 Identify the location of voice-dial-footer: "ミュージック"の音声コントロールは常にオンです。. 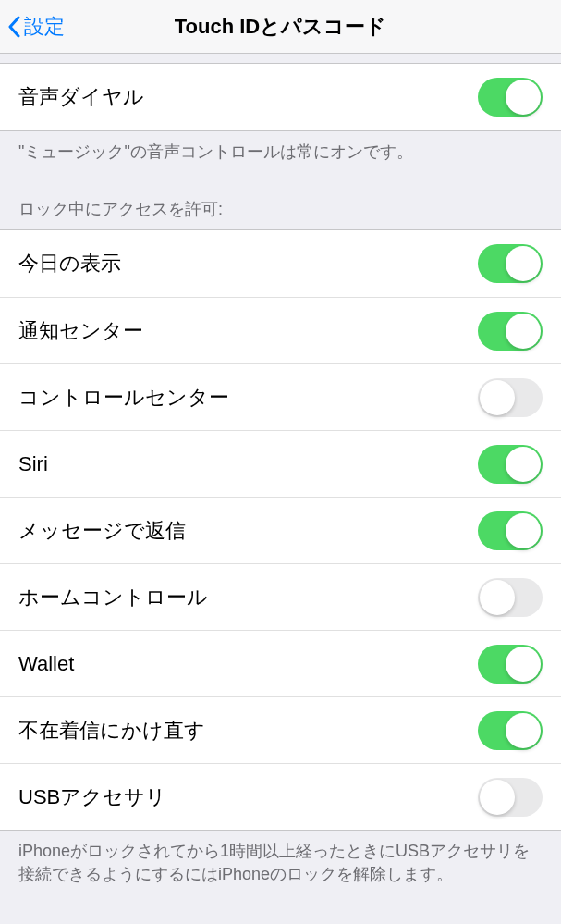
(281, 154).